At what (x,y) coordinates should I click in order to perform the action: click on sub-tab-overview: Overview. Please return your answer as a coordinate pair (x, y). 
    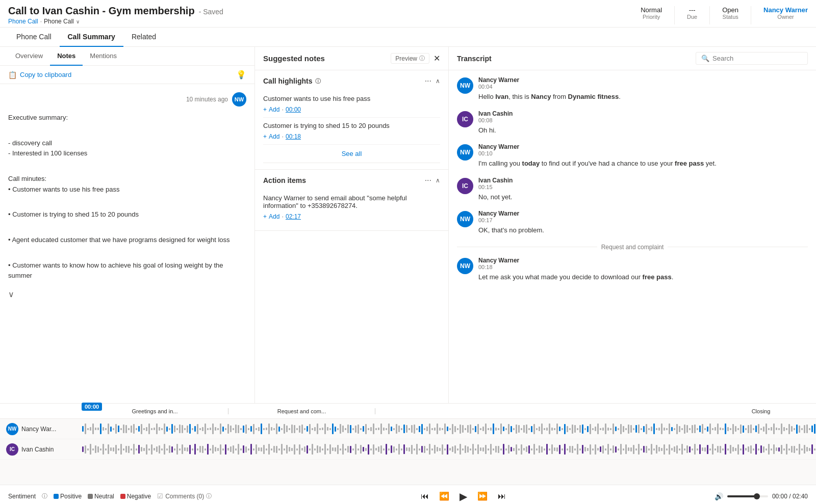
    Looking at the image, I should click on (29, 56).